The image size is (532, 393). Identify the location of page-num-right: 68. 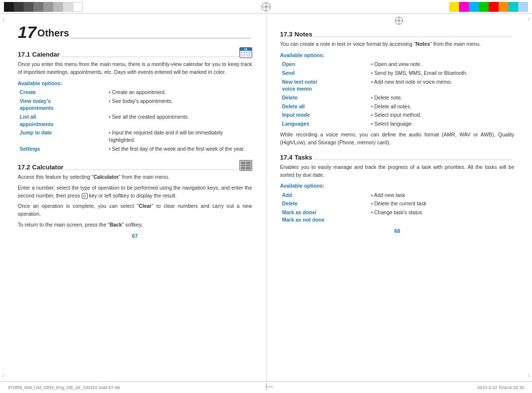
(398, 231).